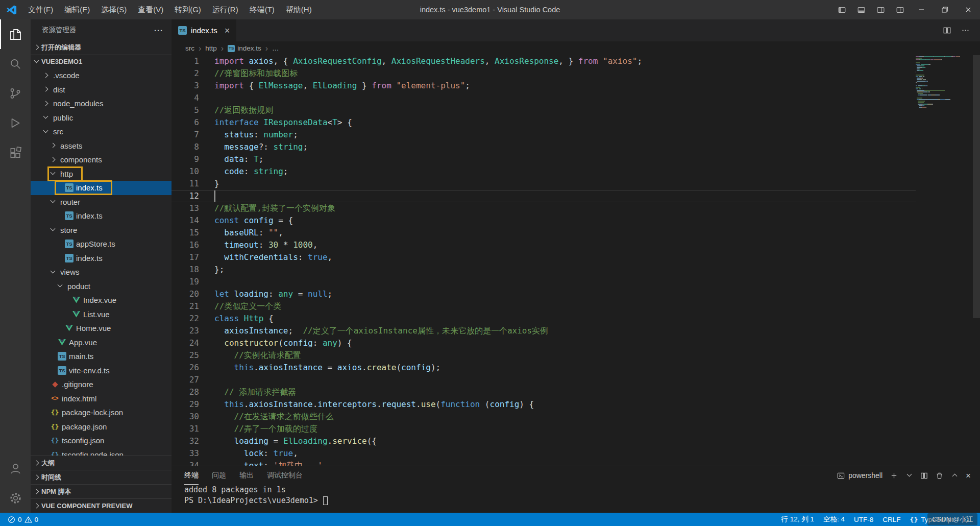  What do you see at coordinates (15, 64) in the screenshot?
I see `activity-search` at bounding box center [15, 64].